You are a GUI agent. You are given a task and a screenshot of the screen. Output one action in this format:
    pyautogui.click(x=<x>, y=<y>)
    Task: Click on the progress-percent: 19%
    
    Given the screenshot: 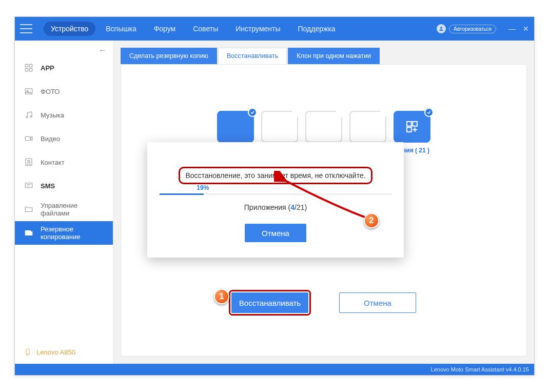 What is the action you would take?
    pyautogui.click(x=203, y=188)
    